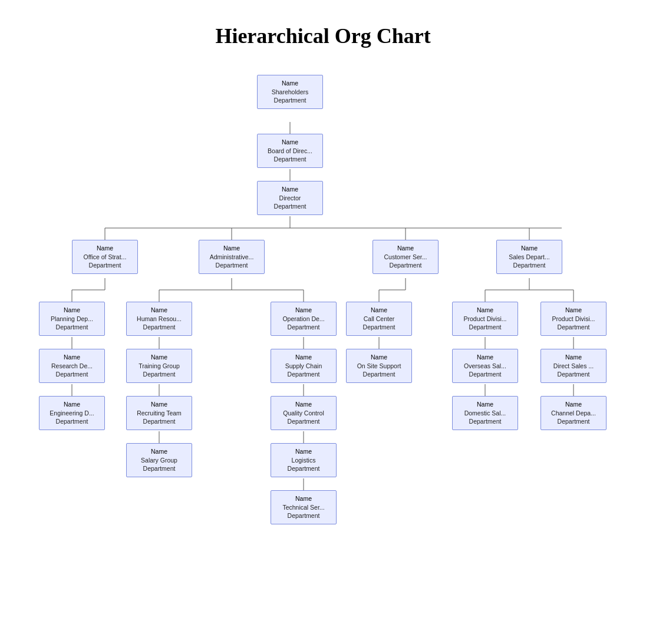 This screenshot has height=644, width=646. Describe the element at coordinates (406, 257) in the screenshot. I see `node-customer-ser: Name Customer Ser... Department` at that location.